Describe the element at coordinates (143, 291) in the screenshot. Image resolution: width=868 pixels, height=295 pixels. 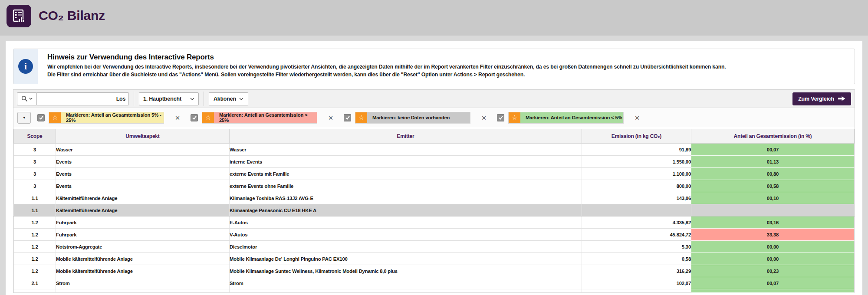
I see `cell-umweltaspekt` at that location.